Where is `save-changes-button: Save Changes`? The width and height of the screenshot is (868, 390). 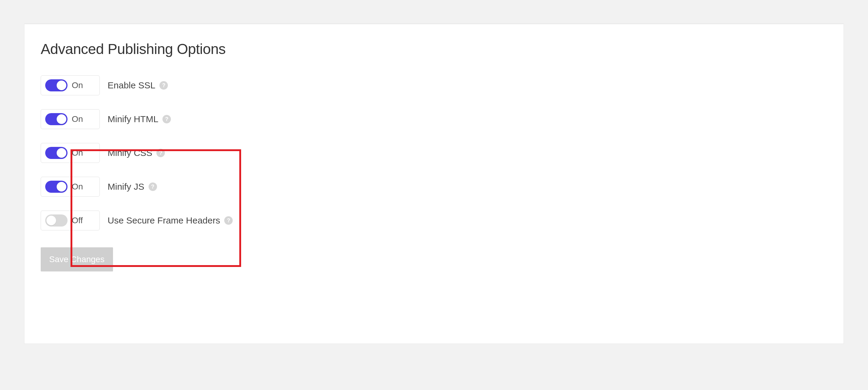
save-changes-button: Save Changes is located at coordinates (77, 260).